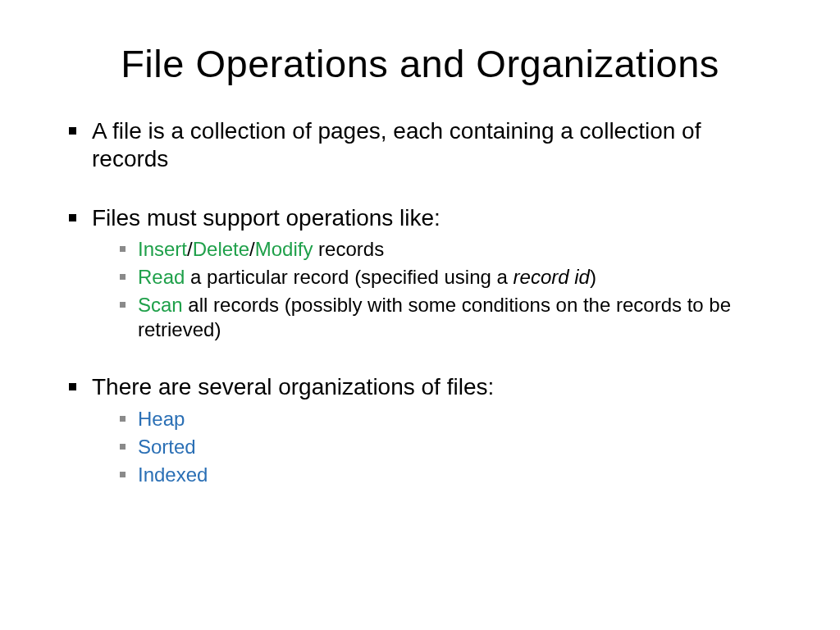  What do you see at coordinates (451, 277) in the screenshot?
I see `sub-item: Read a particular record (specified usin…` at bounding box center [451, 277].